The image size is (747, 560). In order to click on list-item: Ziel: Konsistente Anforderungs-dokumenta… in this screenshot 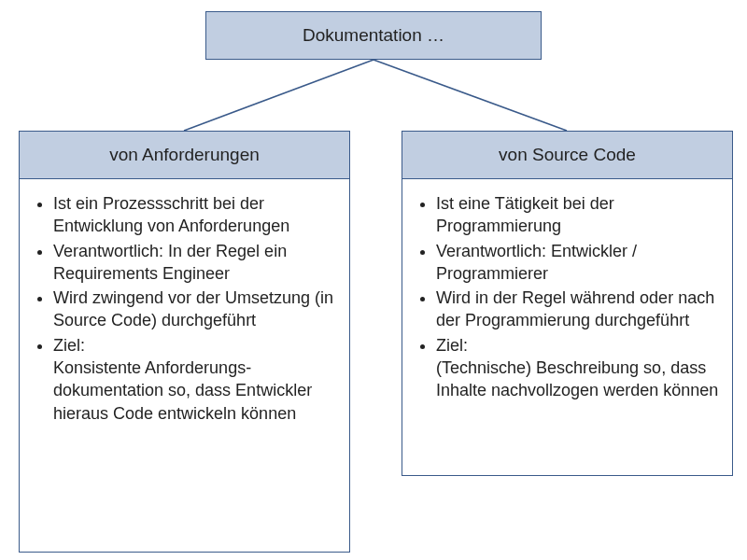, I will do `click(196, 379)`.